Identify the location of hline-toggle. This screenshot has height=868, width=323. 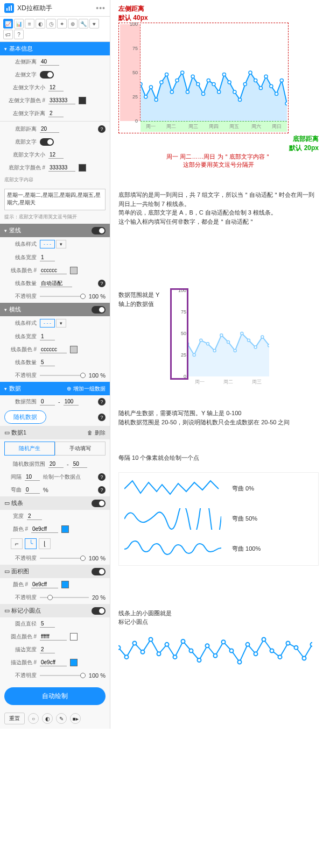
(99, 310).